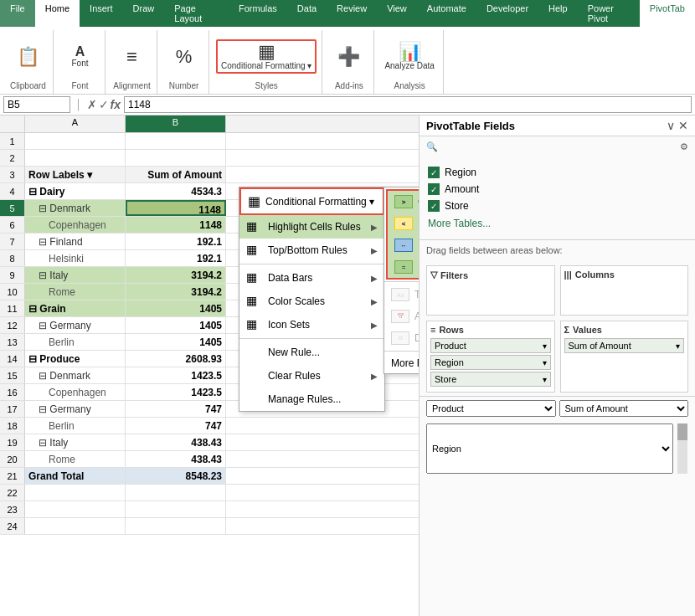 Image resolution: width=695 pixels, height=616 pixels. What do you see at coordinates (80, 57) in the screenshot?
I see `font-btn: AFont` at bounding box center [80, 57].